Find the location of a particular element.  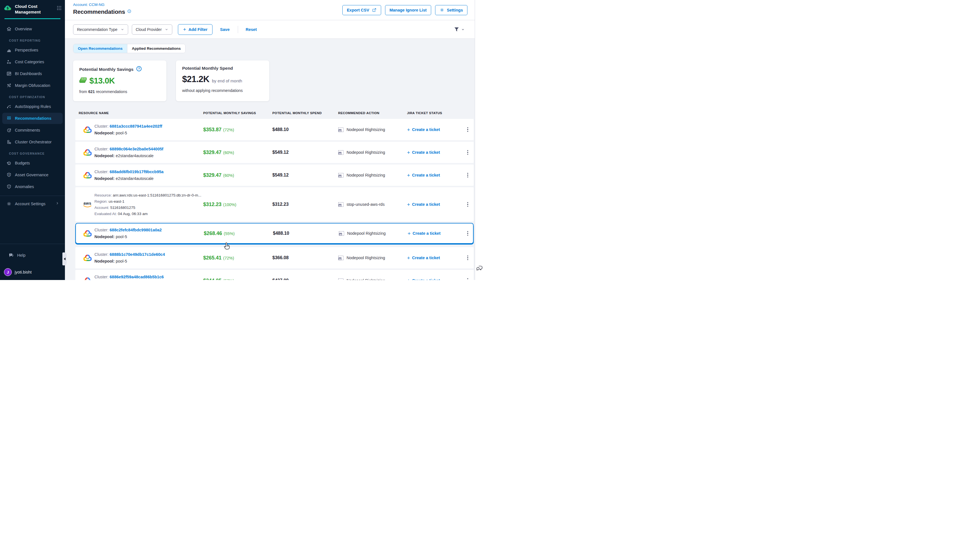

export-csv-button: Export CSV is located at coordinates (362, 10).